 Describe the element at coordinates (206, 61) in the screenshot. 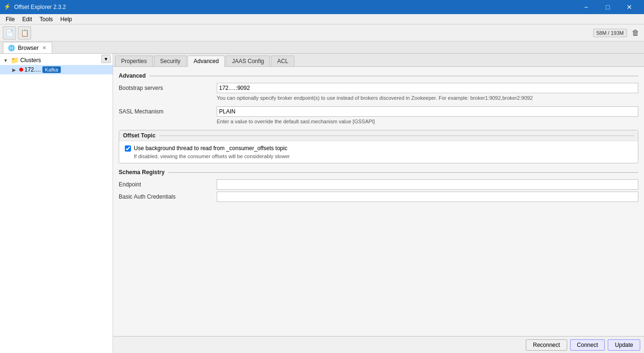

I see `tab-advanced: Advanced` at that location.